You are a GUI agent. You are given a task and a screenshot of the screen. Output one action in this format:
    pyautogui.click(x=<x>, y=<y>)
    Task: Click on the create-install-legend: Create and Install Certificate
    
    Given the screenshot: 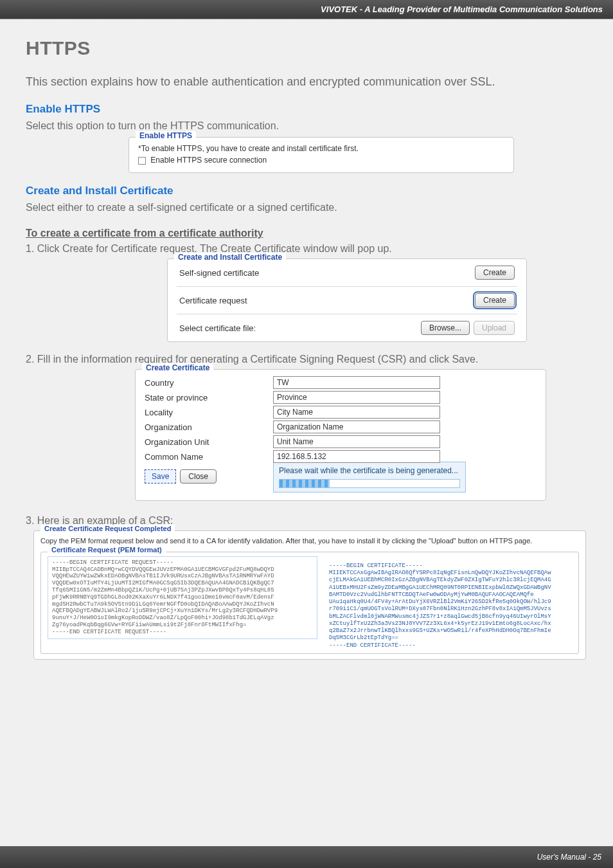 What is the action you would take?
    pyautogui.click(x=230, y=257)
    